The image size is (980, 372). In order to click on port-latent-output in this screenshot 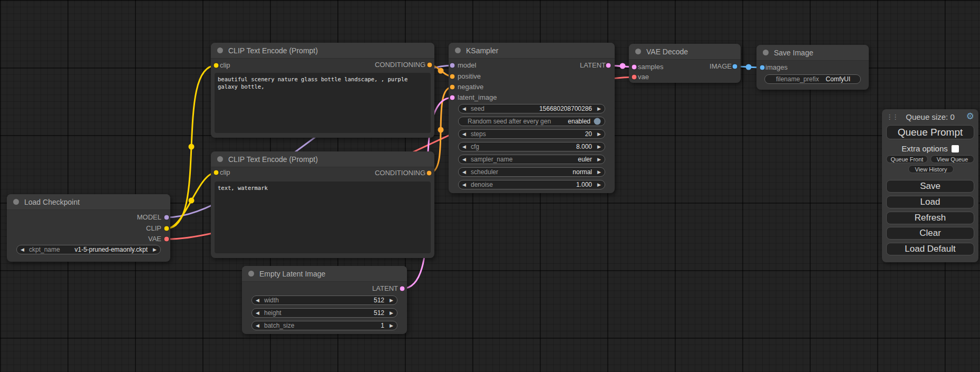, I will do `click(608, 65)`.